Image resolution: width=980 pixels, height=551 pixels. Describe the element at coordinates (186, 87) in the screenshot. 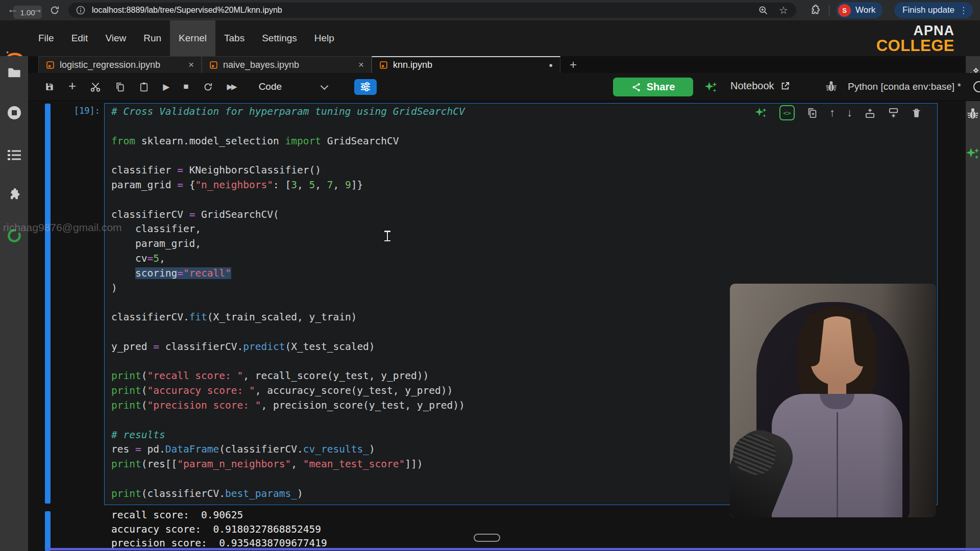

I see `interrupt-kernel-button: ■` at that location.